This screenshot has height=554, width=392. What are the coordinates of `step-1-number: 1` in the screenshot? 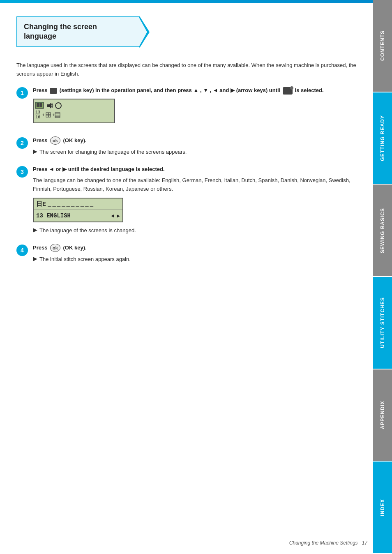 It's located at (22, 93).